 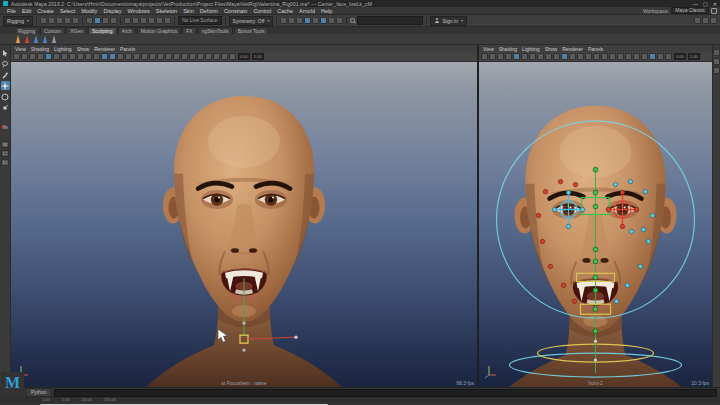 What do you see at coordinates (252, 21) in the screenshot?
I see `symmetry-dropdown: Symmetry: Off ▾` at bounding box center [252, 21].